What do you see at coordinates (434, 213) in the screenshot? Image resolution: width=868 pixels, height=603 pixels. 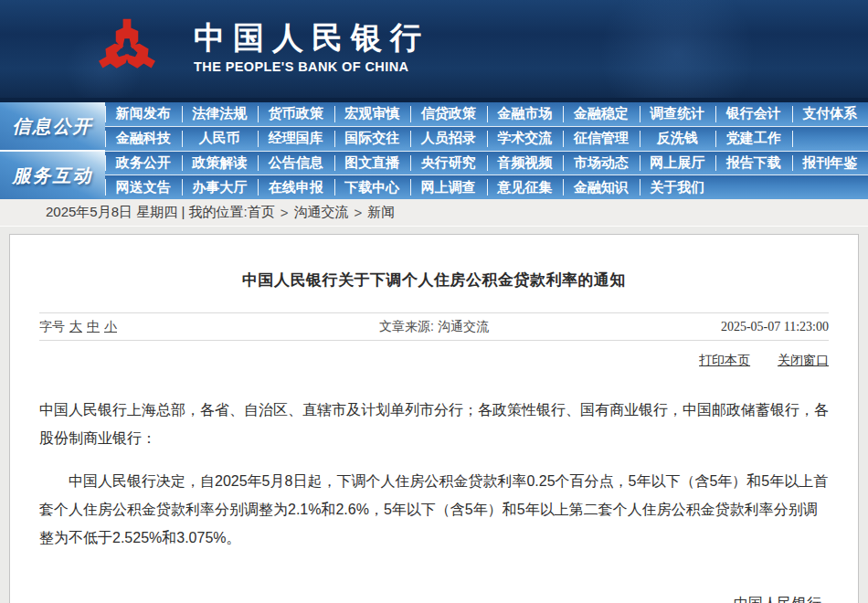 I see `breadcrumb: 2025年5月8日 星期四 | 我的位置:首页>沟通交流>新闻` at bounding box center [434, 213].